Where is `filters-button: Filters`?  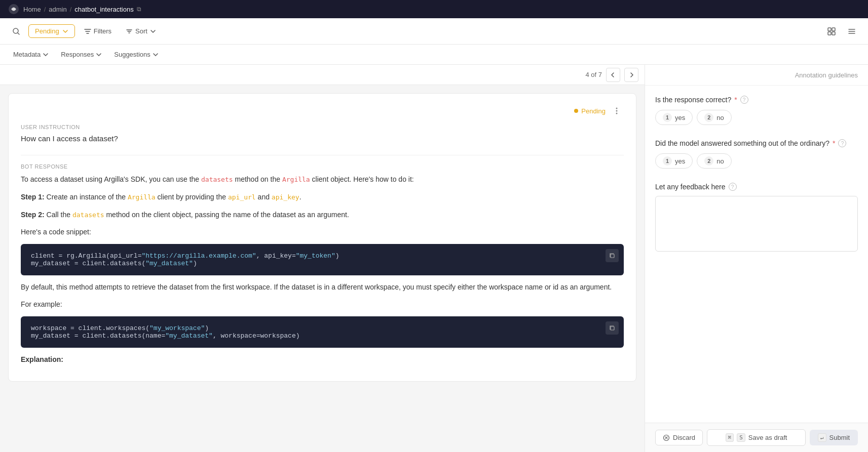 filters-button: Filters is located at coordinates (98, 31).